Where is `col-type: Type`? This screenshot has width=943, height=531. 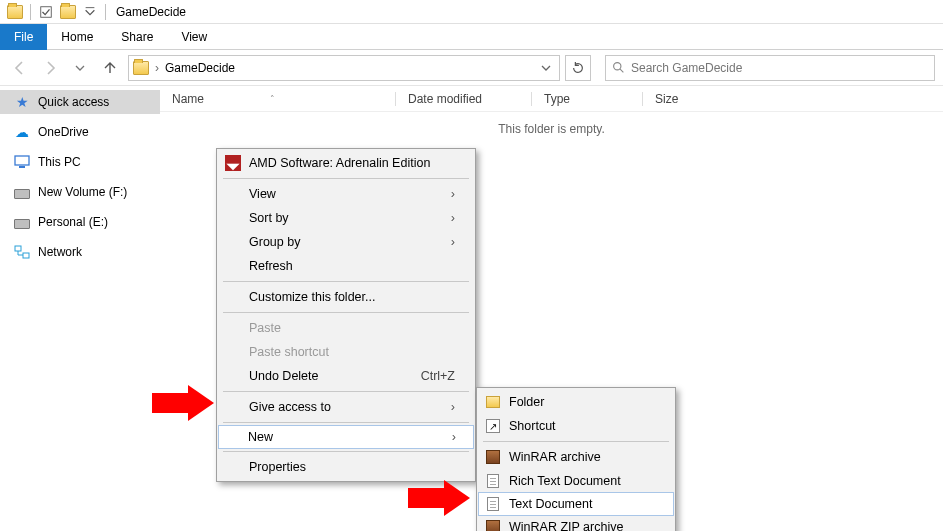
col-type: Type is located at coordinates (587, 99).